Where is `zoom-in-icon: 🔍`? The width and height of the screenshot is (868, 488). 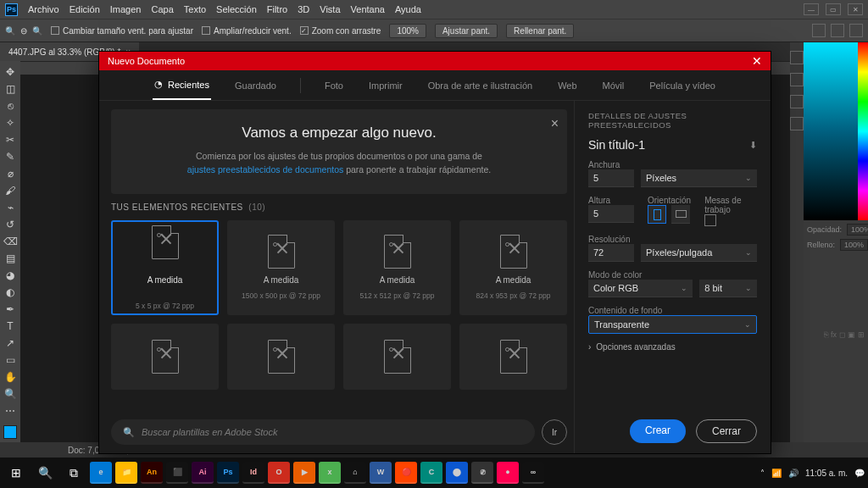 zoom-in-icon: 🔍 is located at coordinates (10, 30).